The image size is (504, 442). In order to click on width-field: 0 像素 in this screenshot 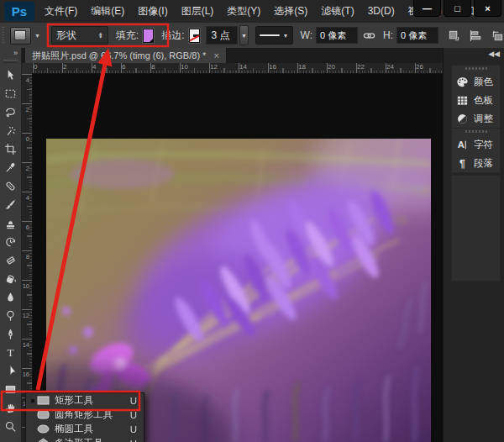, I will do `click(337, 35)`.